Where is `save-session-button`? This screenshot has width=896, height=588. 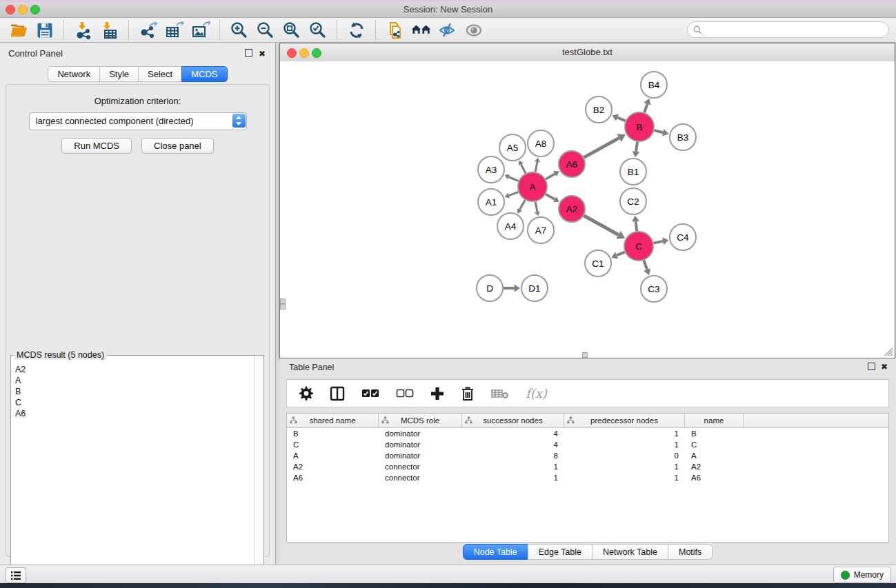
save-session-button is located at coordinates (45, 30).